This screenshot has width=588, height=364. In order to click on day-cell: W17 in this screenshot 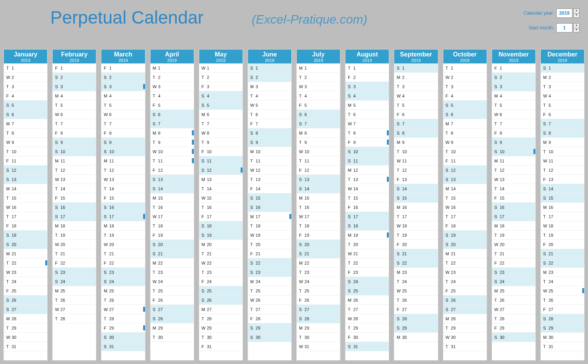, I will do `click(172, 217)`.